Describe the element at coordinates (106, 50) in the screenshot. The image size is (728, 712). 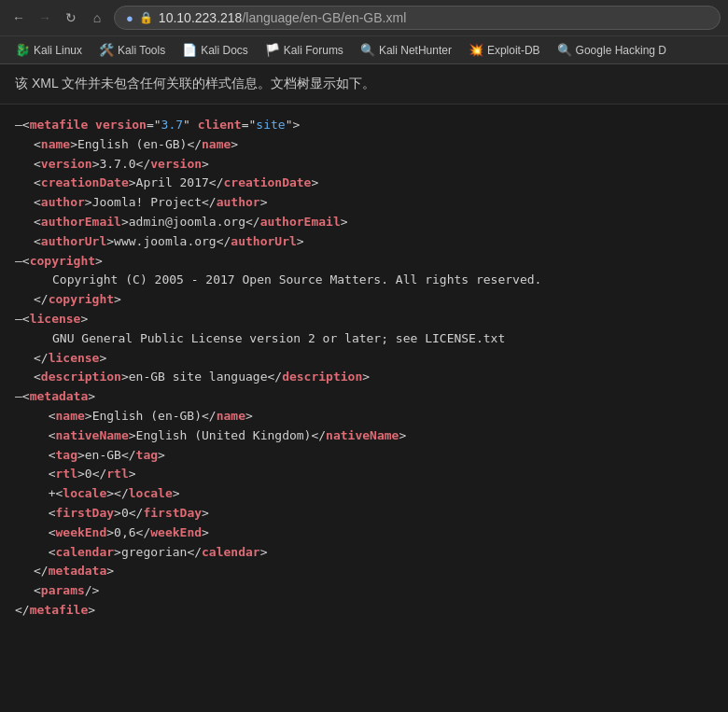
I see `kali-tools-icon: 🛠️` at that location.